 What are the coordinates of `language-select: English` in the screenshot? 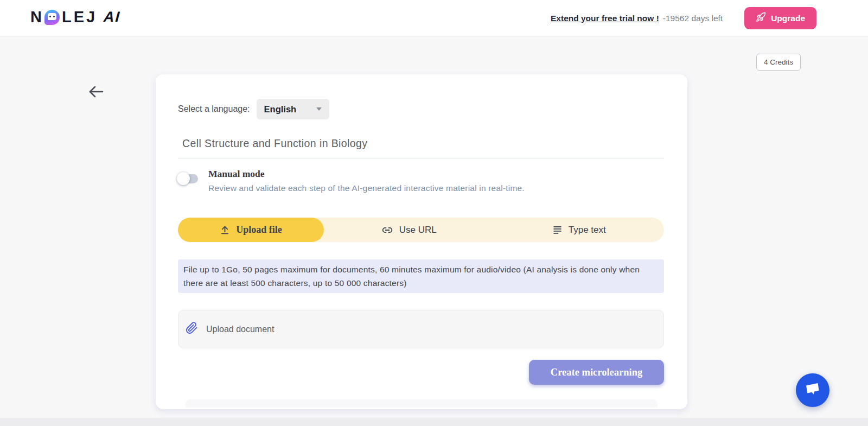 It's located at (293, 109).